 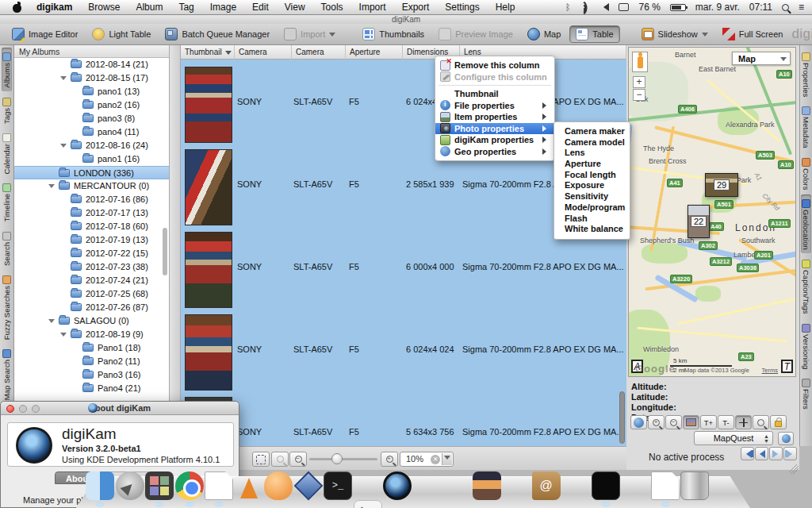 I want to click on album-item: pano1 (13), so click(x=92, y=92).